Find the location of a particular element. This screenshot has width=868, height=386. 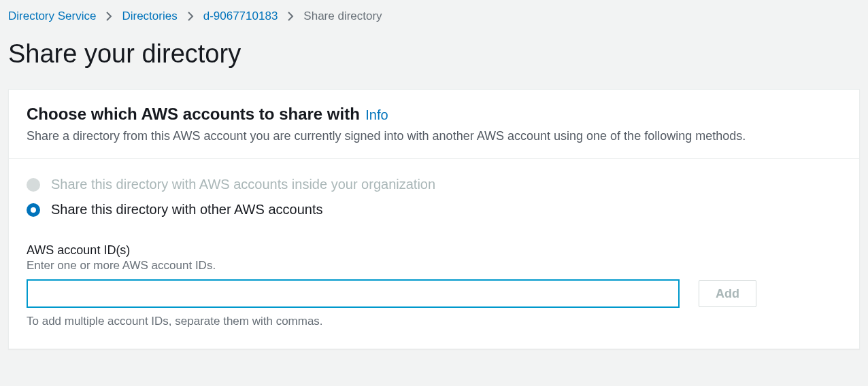

radio-share-inside-org: Share this directory with AWS accounts i… is located at coordinates (434, 185).